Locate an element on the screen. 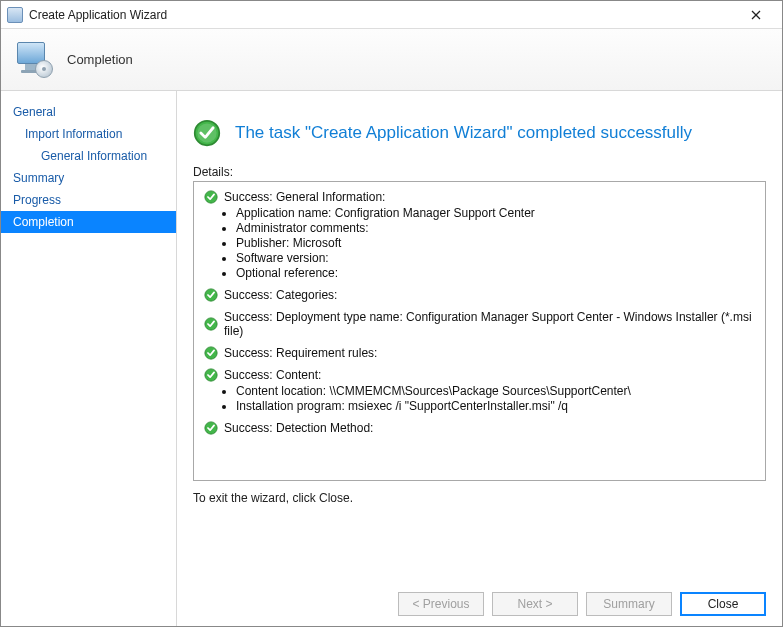 This screenshot has height=627, width=783. wizard-icon is located at coordinates (35, 60).